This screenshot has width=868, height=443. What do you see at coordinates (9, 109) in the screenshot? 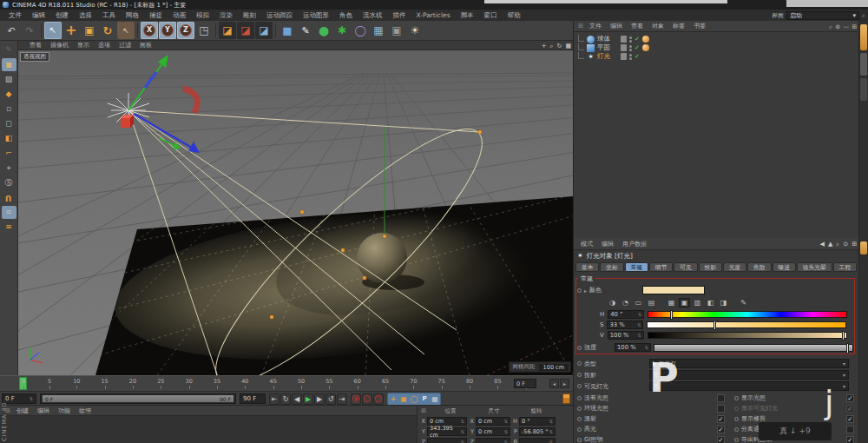
I see `mode-button: ▫` at bounding box center [9, 109].